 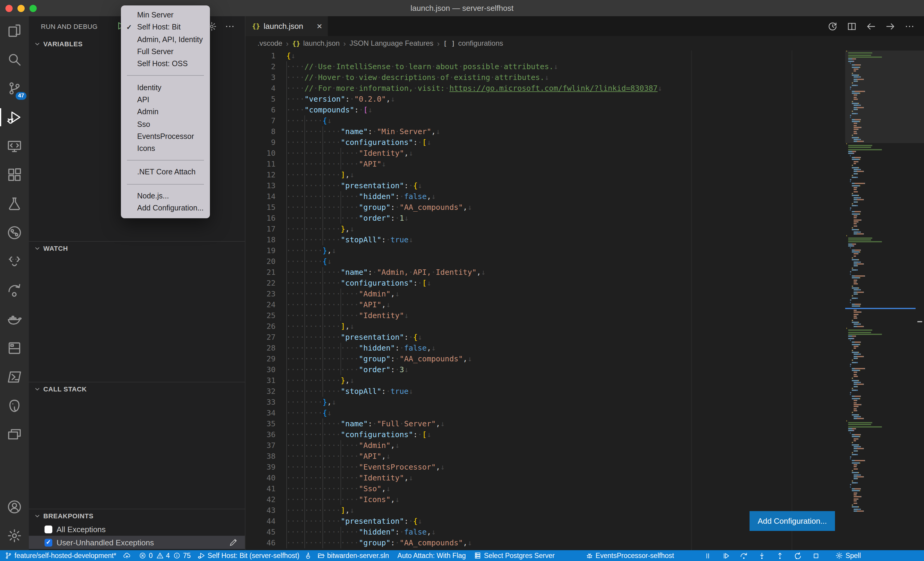 I want to click on line-number: 8, so click(x=260, y=132).